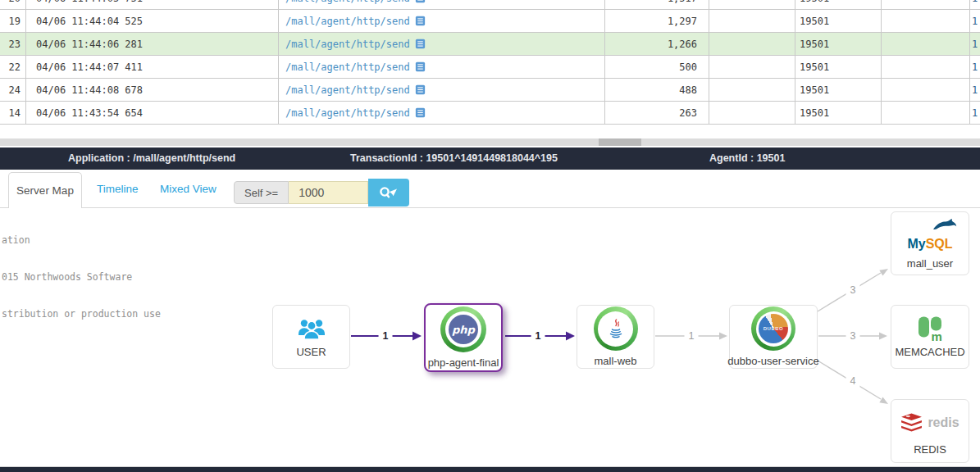  What do you see at coordinates (490, 90) in the screenshot?
I see `table-row: 24 04/06 11:44:08 678 /mall/agent/http/s…` at bounding box center [490, 90].